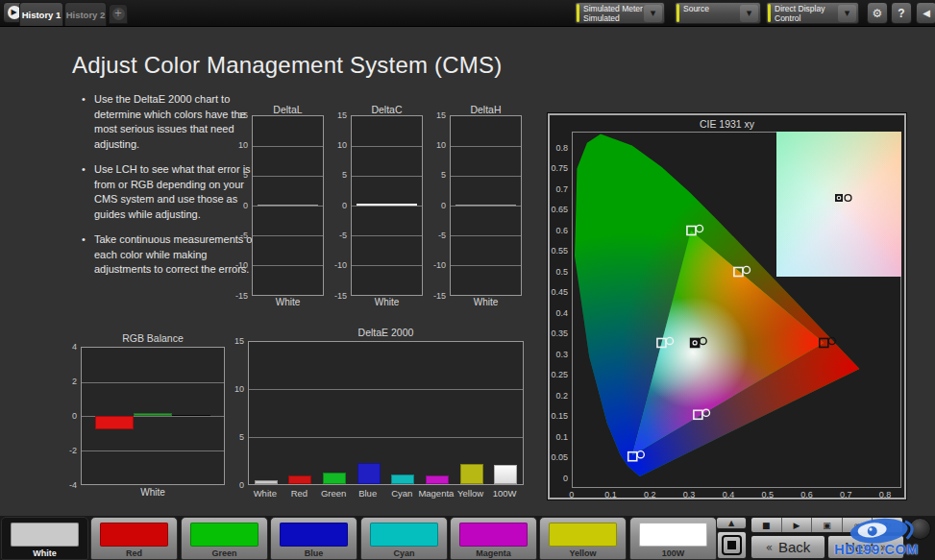 The width and height of the screenshot is (935, 560). I want to click on pattern-bar: WhiteRedGreenBlueCyanMagentaYellow100W ▲…, so click(467, 538).